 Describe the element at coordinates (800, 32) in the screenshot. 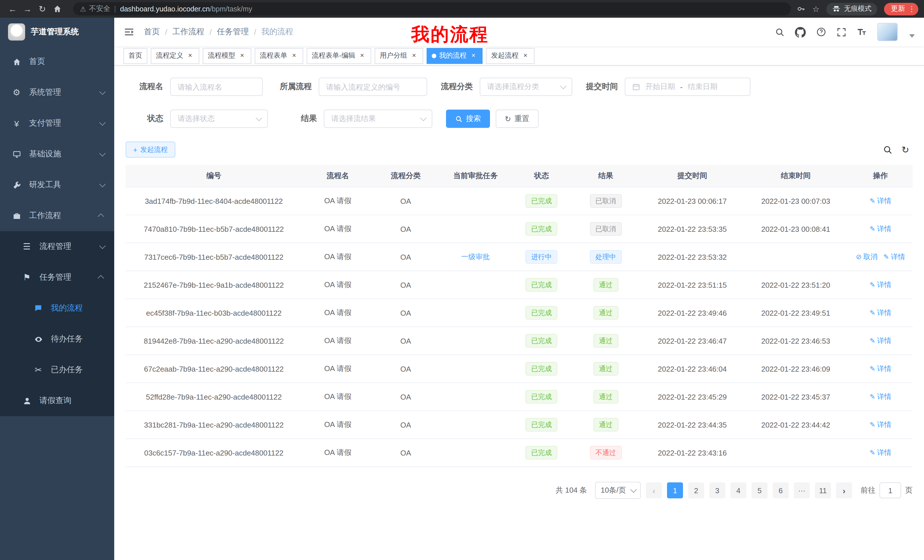

I see `github-icon` at that location.